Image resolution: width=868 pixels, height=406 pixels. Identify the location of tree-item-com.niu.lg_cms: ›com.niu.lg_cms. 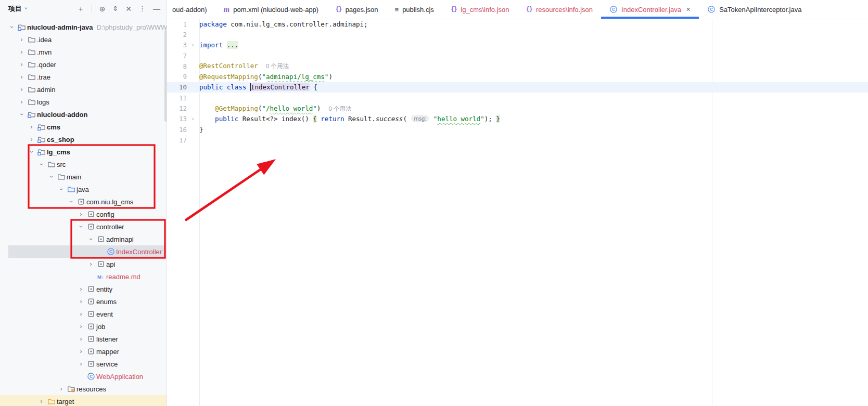
(83, 202).